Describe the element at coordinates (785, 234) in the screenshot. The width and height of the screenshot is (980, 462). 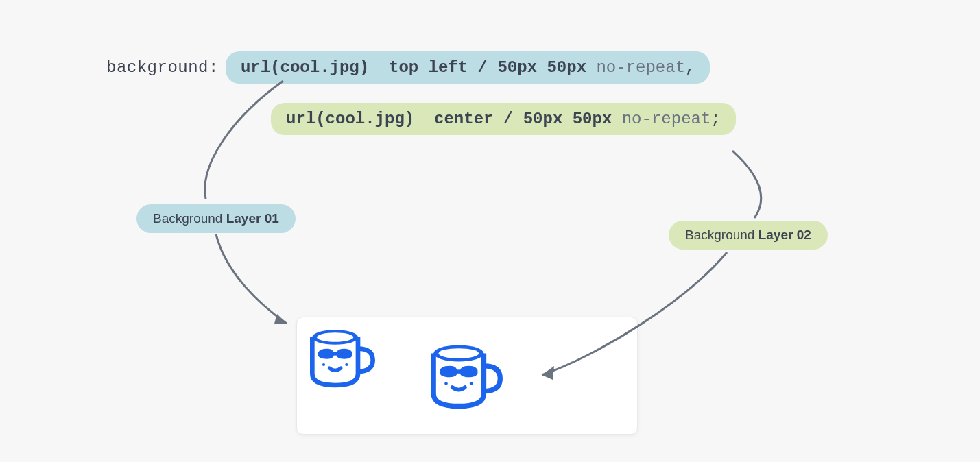
I see `layer-2-label-bold: Layer 02` at that location.